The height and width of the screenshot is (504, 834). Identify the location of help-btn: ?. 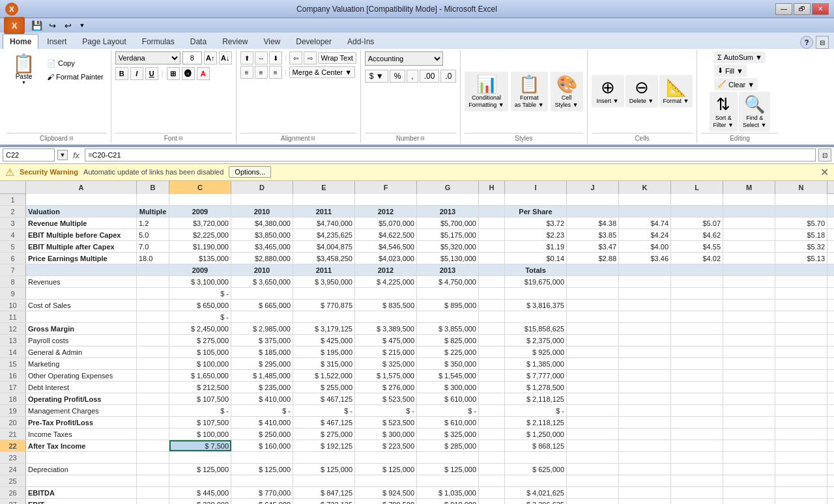
(807, 42).